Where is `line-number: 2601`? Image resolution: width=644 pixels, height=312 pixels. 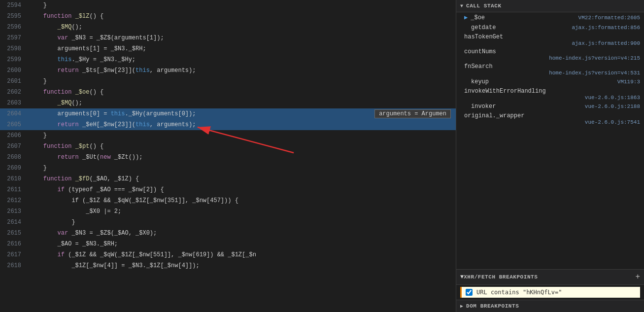
line-number: 2601 is located at coordinates (14, 81).